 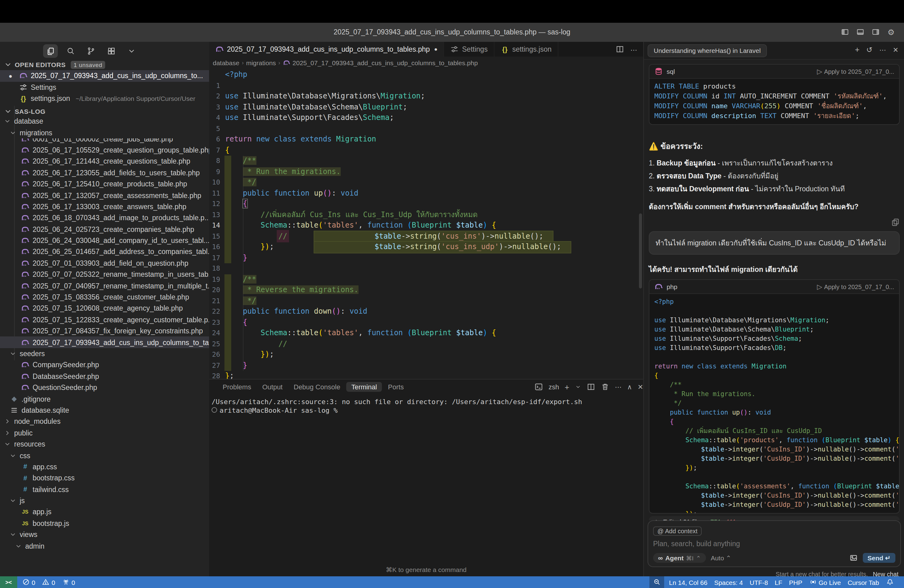 What do you see at coordinates (526, 49) in the screenshot?
I see `editor-tab: {}settings.json` at bounding box center [526, 49].